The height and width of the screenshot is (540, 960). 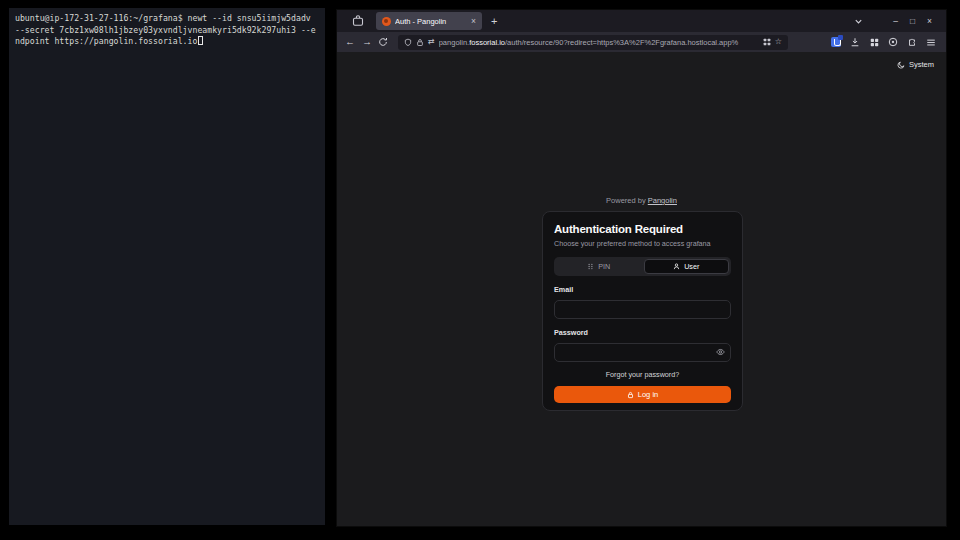 What do you see at coordinates (912, 21) in the screenshot?
I see `maximize-button: □` at bounding box center [912, 21].